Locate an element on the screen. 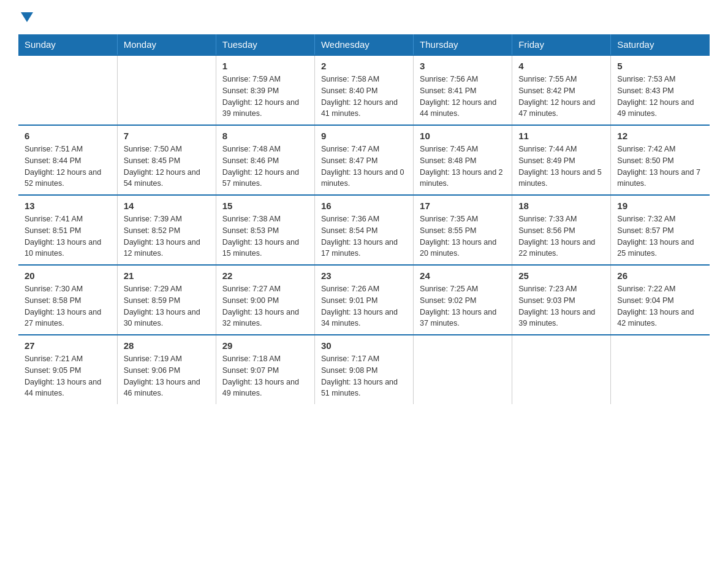  day-info: Sunrise: 7:27 AMSunset: 9:00 PMDaylight:… is located at coordinates (265, 307).